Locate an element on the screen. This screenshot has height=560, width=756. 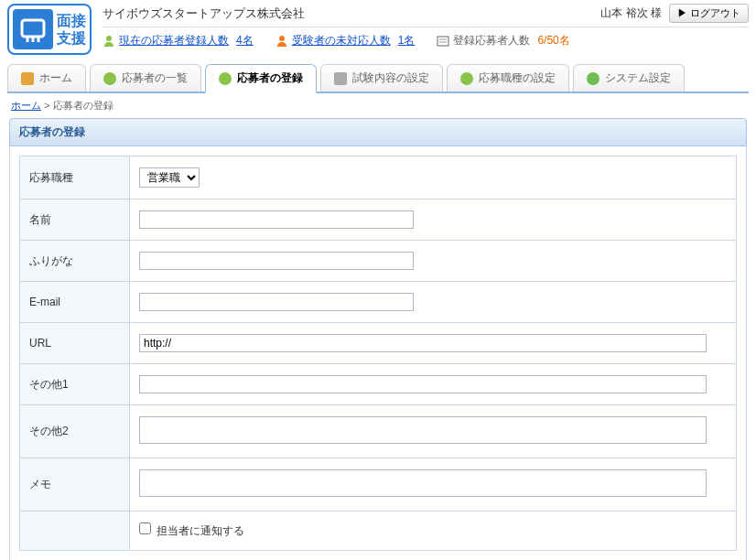
job-select: 営業職 is located at coordinates (169, 178).